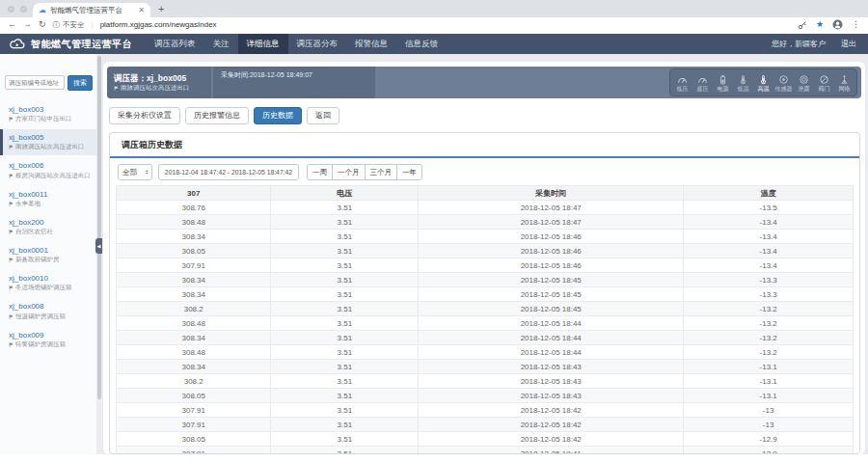 This screenshot has height=462, width=868. I want to click on sidebar-device-item: xj_box003 方家庄门站中压出口, so click(48, 114).